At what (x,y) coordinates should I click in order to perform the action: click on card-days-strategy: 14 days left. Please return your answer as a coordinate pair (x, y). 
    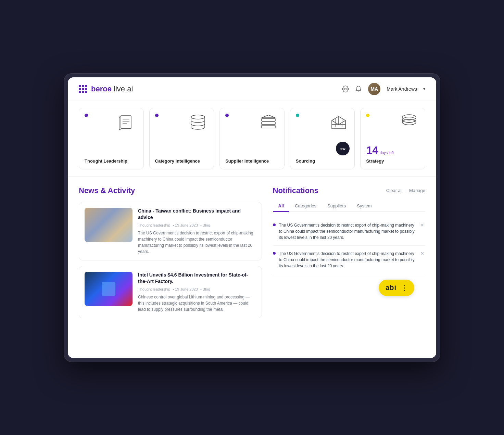
    Looking at the image, I should click on (393, 150).